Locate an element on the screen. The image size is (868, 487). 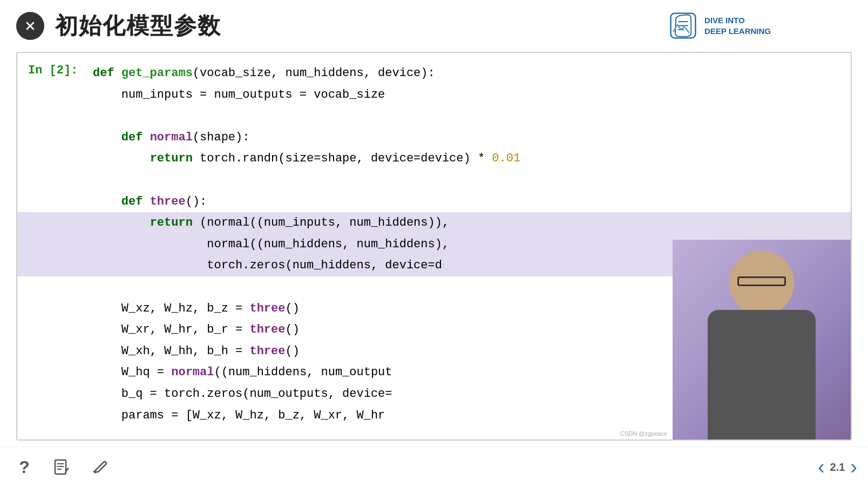
code-line-5: def three(): is located at coordinates (472, 202).